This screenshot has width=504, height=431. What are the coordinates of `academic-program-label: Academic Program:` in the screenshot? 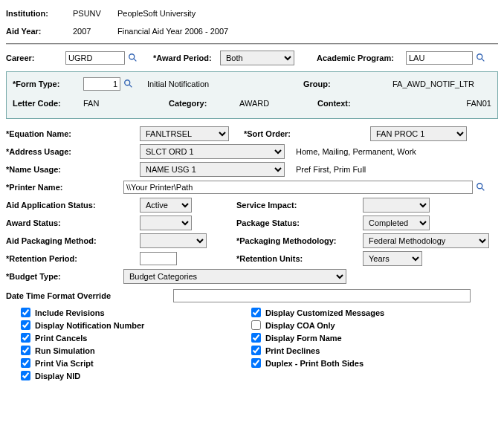 It's located at (361, 58).